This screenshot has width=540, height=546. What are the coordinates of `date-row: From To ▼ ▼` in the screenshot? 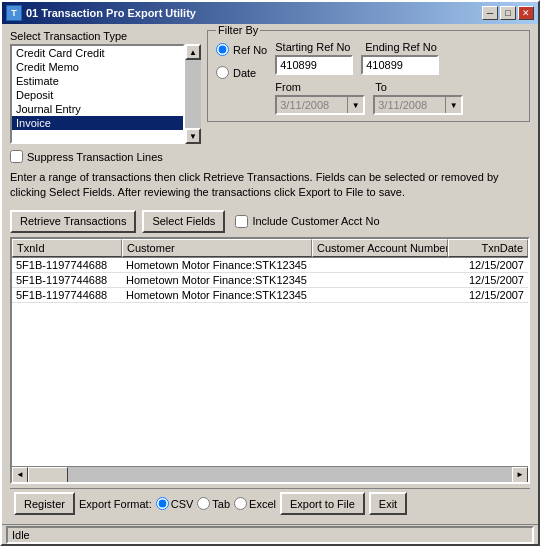 It's located at (398, 98).